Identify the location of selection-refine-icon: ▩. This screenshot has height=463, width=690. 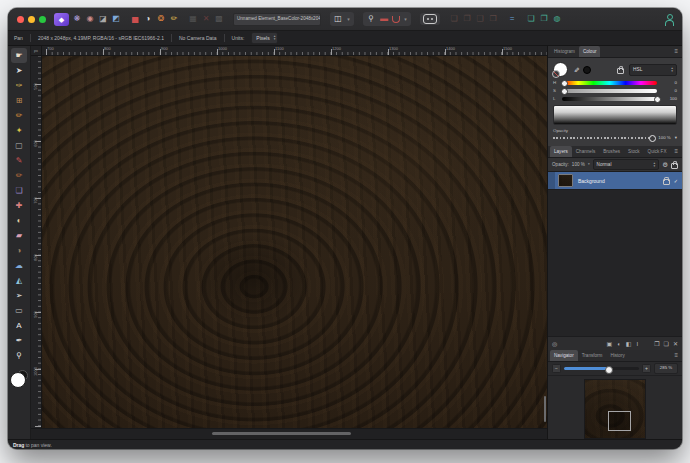
(219, 19).